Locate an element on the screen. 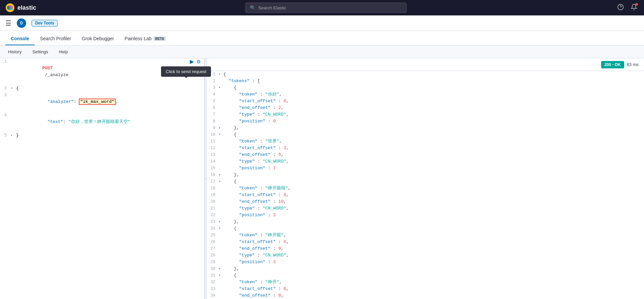  copy-as-curl-button: ⚙ is located at coordinates (199, 62).